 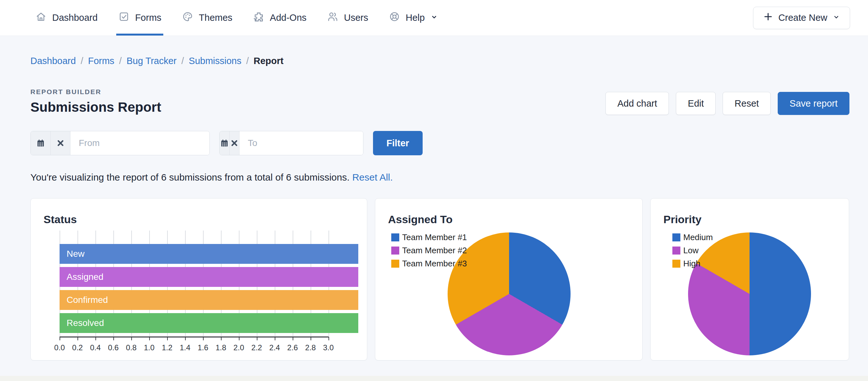 I want to click on status-bar-chart: NewAssignedConfirmedResolved0.00.20.40.6…, so click(x=209, y=284).